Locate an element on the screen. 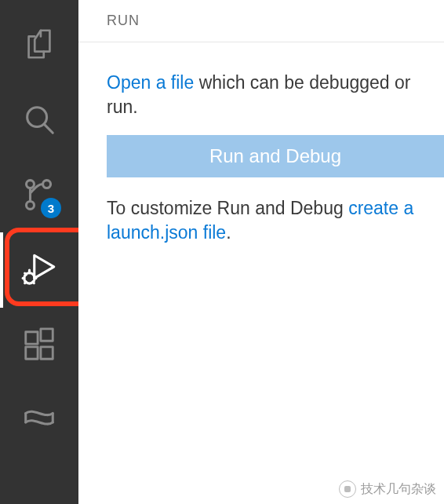 This screenshot has height=504, width=444. activity-extensions is located at coordinates (39, 345).